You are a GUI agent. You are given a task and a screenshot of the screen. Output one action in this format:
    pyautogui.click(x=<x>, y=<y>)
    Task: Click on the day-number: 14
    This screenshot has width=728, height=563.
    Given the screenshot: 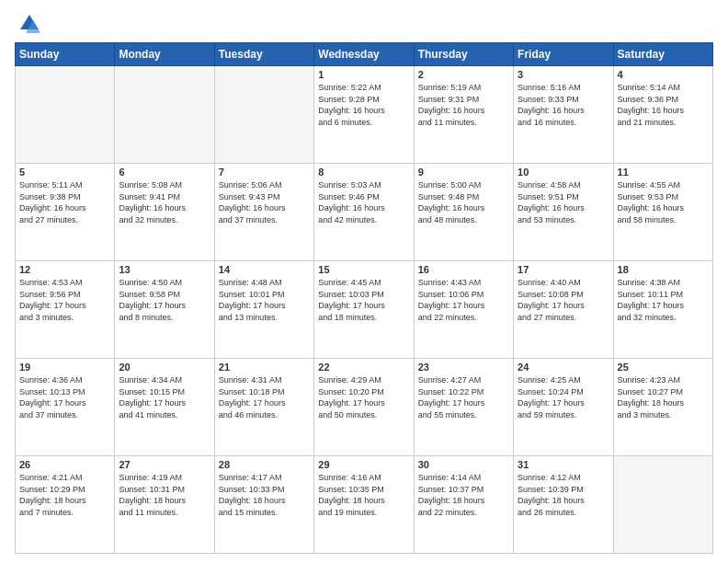 What is the action you would take?
    pyautogui.click(x=265, y=270)
    